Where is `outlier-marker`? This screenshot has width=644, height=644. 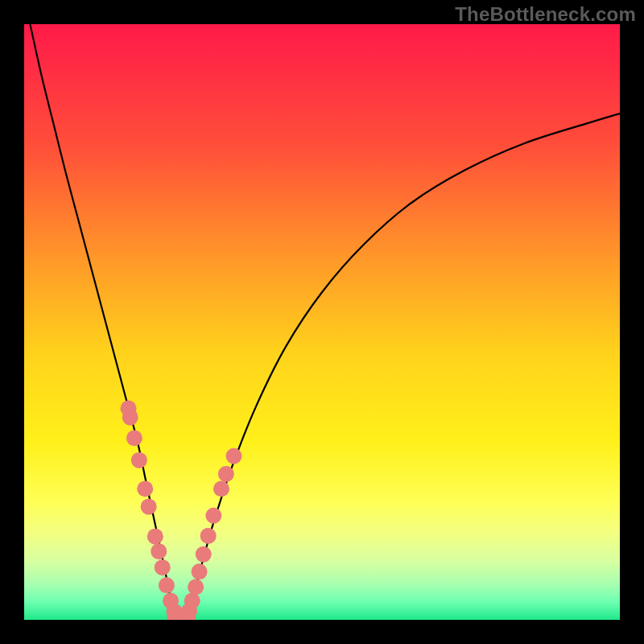 outlier-marker is located at coordinates (233, 456).